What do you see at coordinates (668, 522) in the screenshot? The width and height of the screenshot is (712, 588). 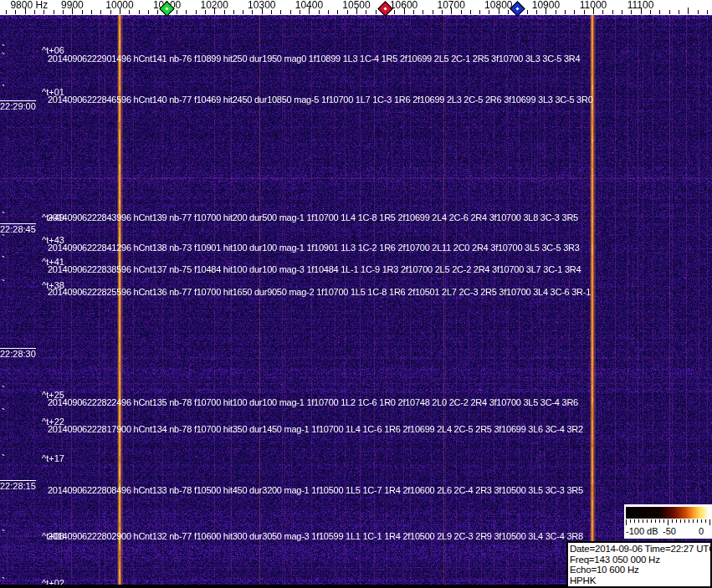 I see `db-color-legend: -100 dB -50 0` at bounding box center [668, 522].